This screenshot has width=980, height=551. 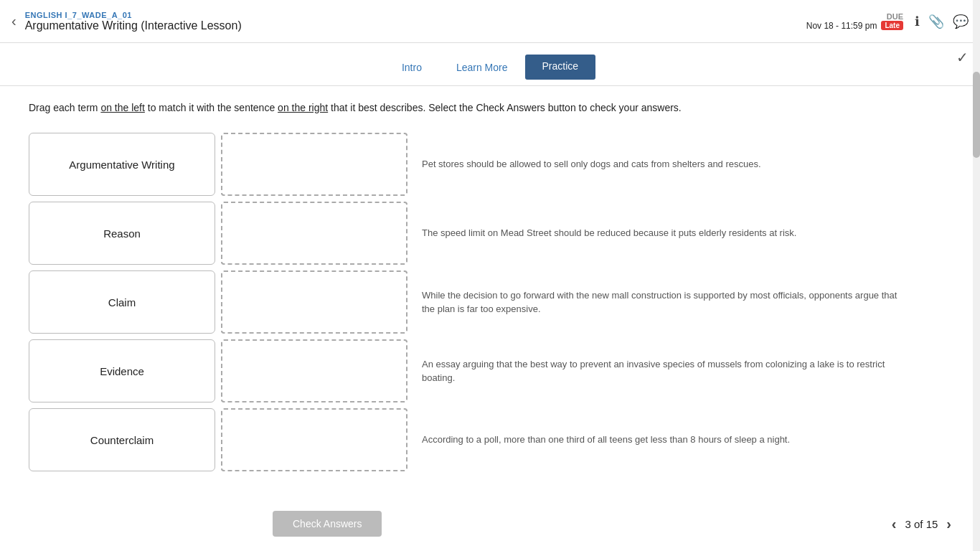 What do you see at coordinates (855, 26) in the screenshot?
I see `due-date: Nov 18 - 11:59 pm Late` at bounding box center [855, 26].